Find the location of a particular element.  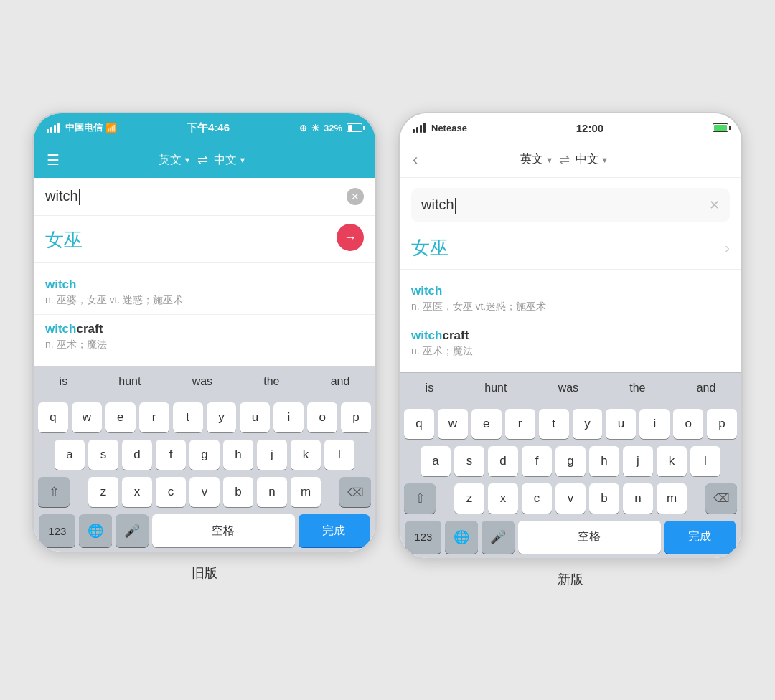

new-key-h: h is located at coordinates (604, 461).